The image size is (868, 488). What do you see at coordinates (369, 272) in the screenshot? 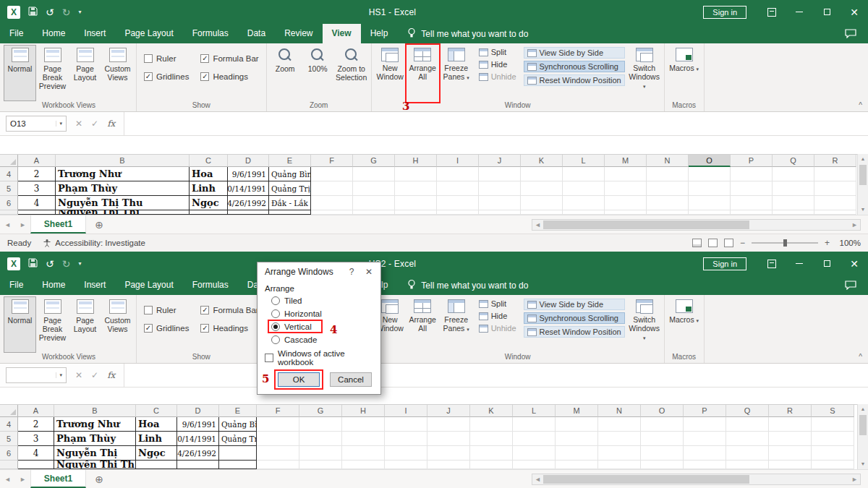
I see `dialog-close-icon: ✕` at bounding box center [369, 272].